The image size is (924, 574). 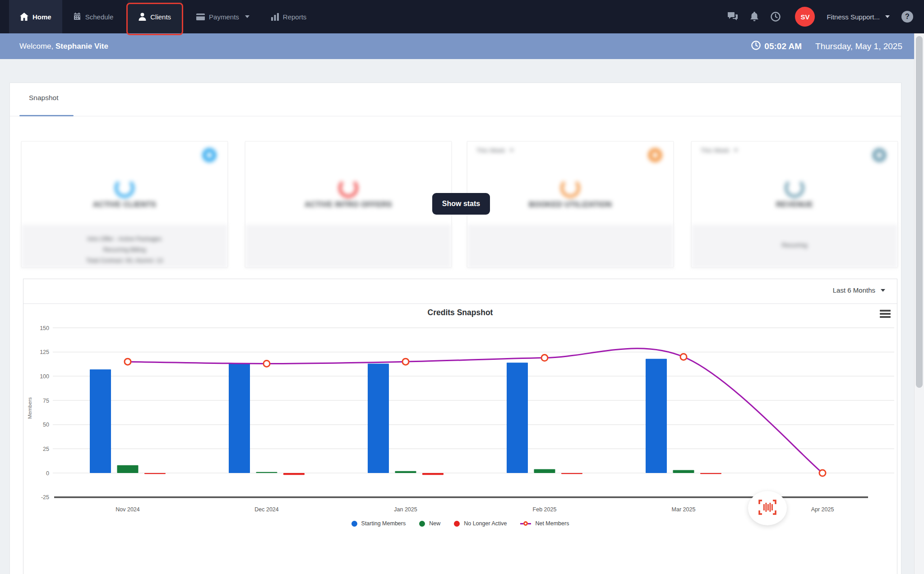 I want to click on legend-label: New, so click(x=435, y=523).